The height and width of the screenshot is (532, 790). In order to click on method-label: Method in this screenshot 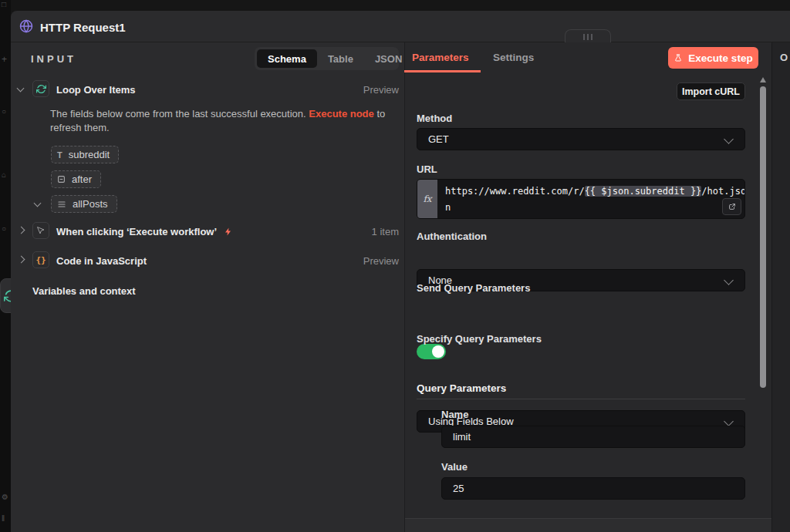, I will do `click(434, 119)`.